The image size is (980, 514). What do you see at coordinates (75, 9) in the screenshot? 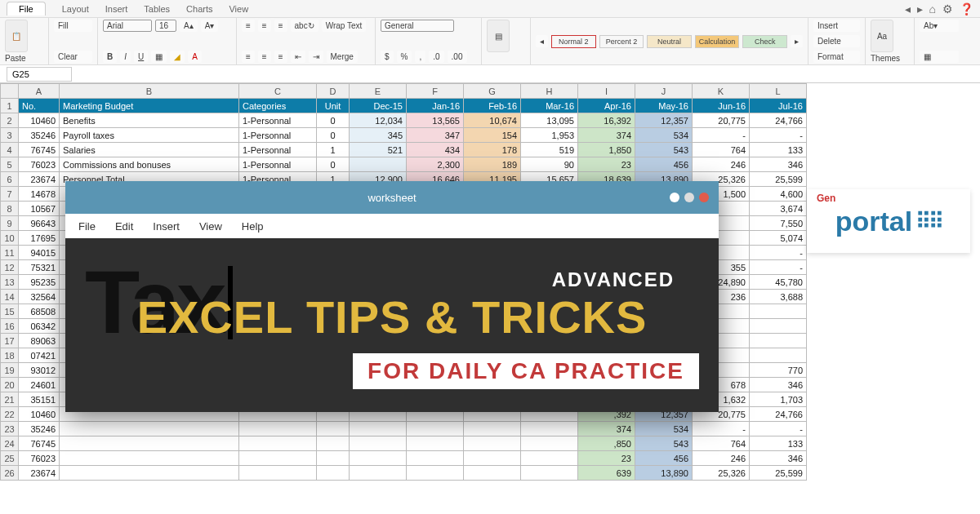
I see `menu-layout: Layout` at bounding box center [75, 9].